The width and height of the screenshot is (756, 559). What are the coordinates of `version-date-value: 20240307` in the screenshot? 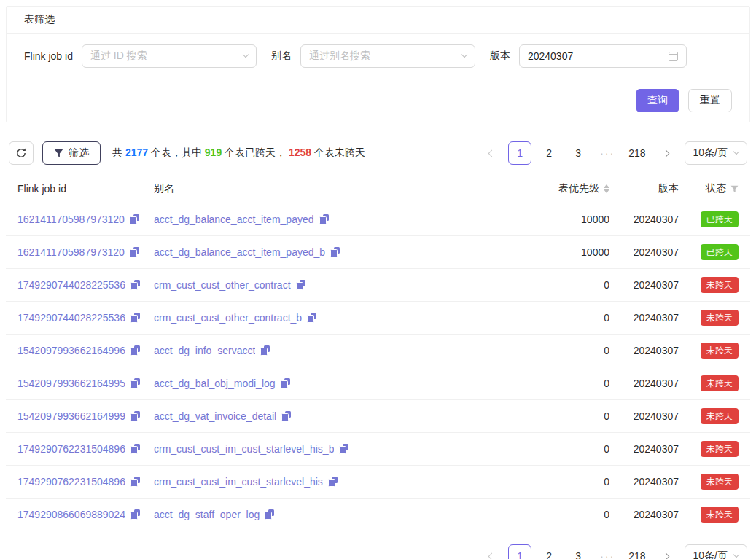 It's located at (550, 56).